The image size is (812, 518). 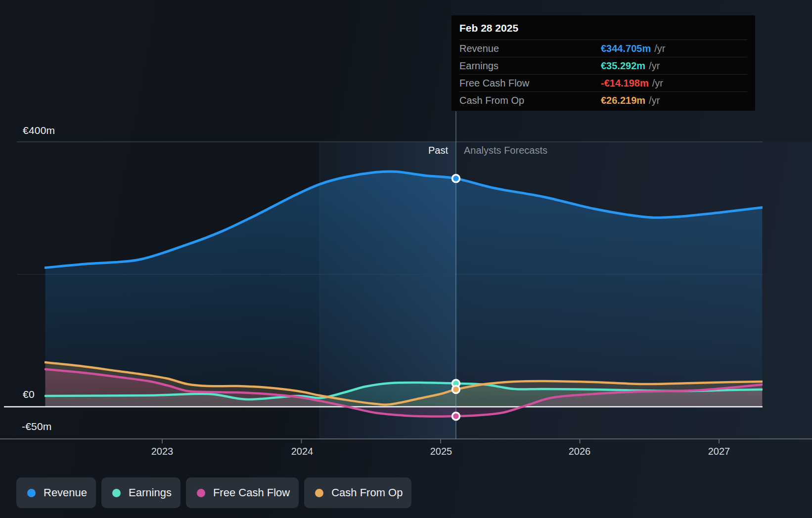 I want to click on x-axis-label-2024: 2024, so click(x=302, y=452).